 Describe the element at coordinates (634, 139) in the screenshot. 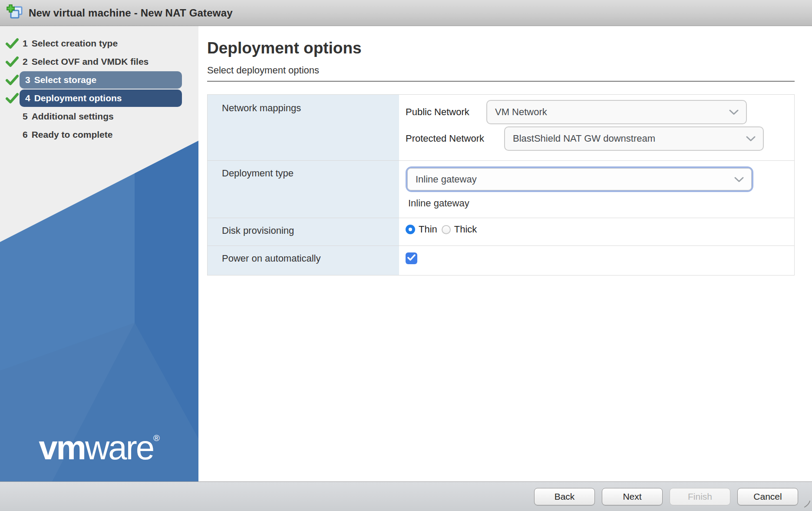

I see `protected-network-select: BlastShield NAT GW downstream` at that location.